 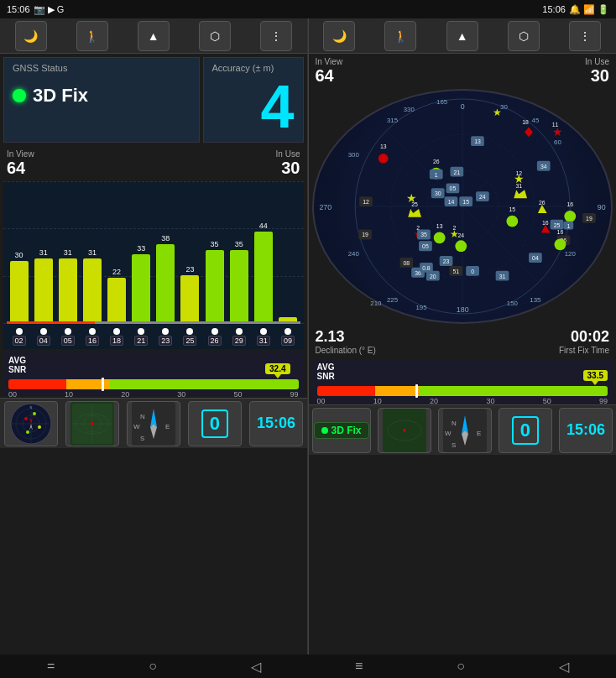 What do you see at coordinates (276, 423) in the screenshot?
I see `time-display: 15:06` at bounding box center [276, 423].